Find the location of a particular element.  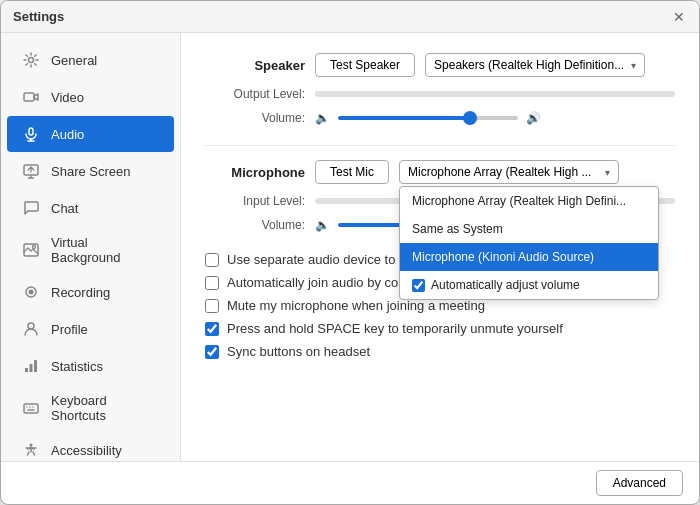

statistics-icon is located at coordinates (31, 366).